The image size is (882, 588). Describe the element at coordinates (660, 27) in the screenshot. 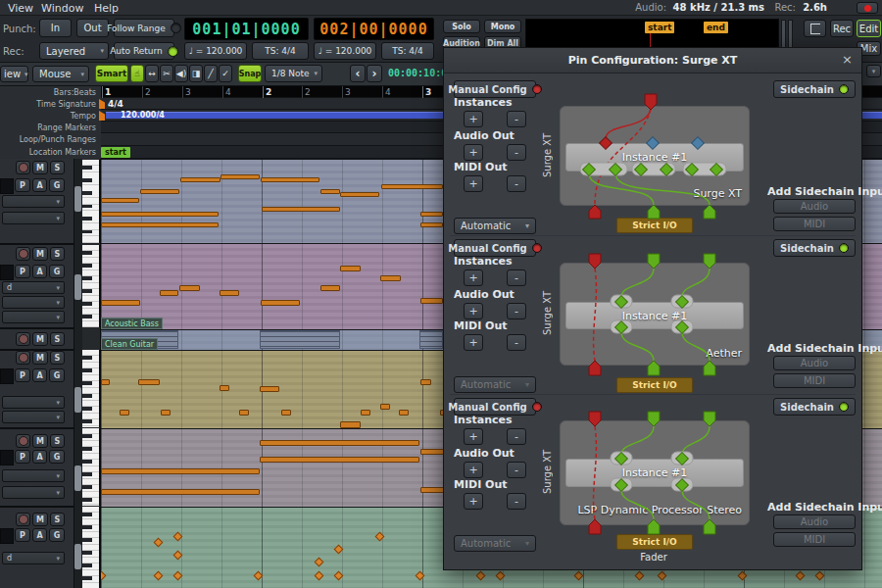

I see `start-marker: start` at that location.